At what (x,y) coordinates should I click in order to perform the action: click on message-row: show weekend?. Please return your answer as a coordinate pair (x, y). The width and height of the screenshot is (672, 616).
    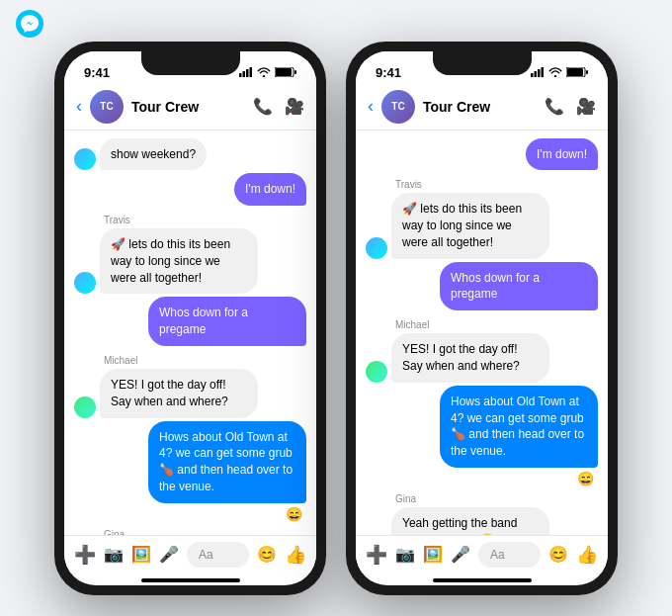
    Looking at the image, I should click on (190, 154).